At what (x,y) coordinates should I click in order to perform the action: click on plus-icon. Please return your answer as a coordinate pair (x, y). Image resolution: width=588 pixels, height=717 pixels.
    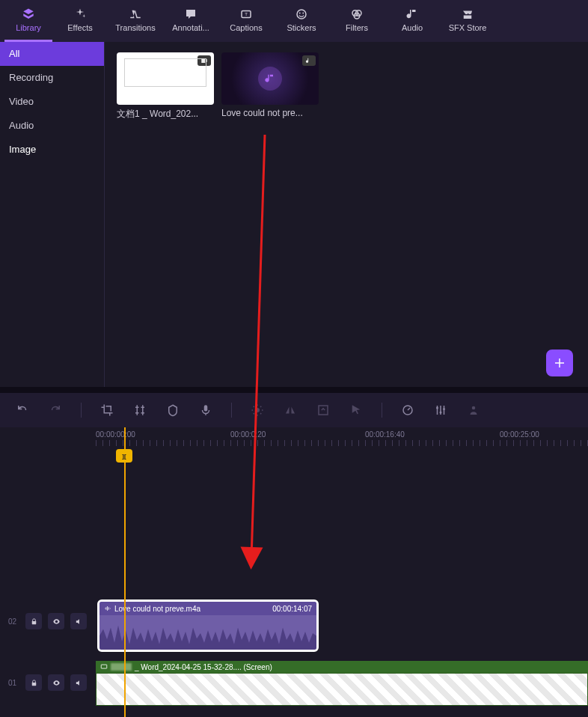
    Looking at the image, I should click on (560, 363).